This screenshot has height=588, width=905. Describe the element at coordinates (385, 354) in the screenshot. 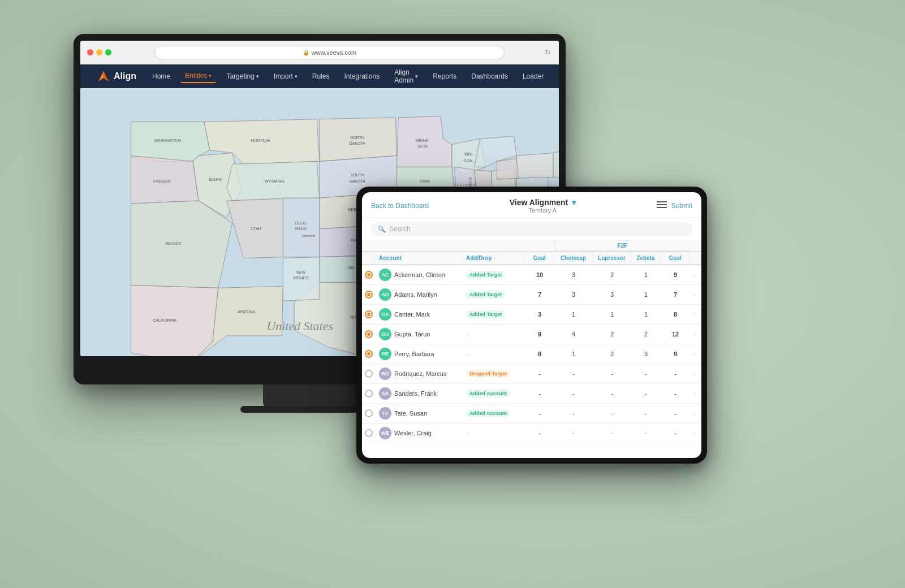

I see `account-avatar: PE` at that location.